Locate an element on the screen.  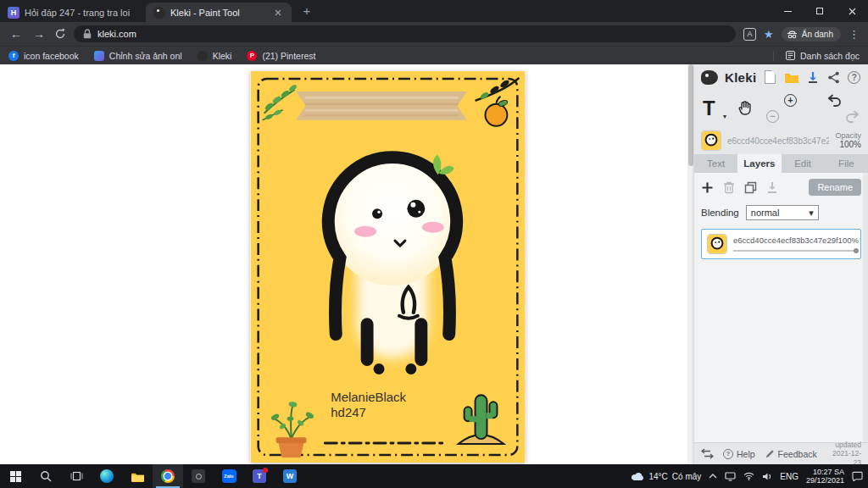
tab-hoidap247: H Hỏi đáp 247 - trang tra loi is located at coordinates (73, 12).